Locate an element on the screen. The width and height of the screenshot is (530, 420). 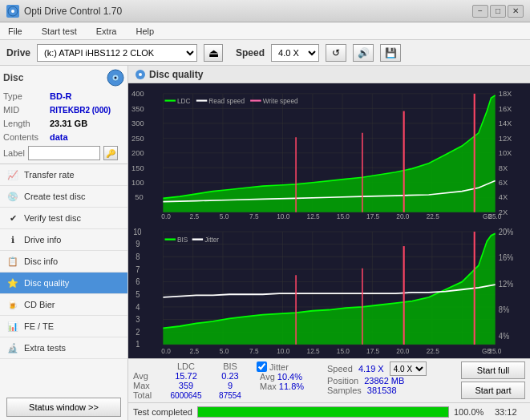
avg-ldc: 15.72 is located at coordinates (186, 376).